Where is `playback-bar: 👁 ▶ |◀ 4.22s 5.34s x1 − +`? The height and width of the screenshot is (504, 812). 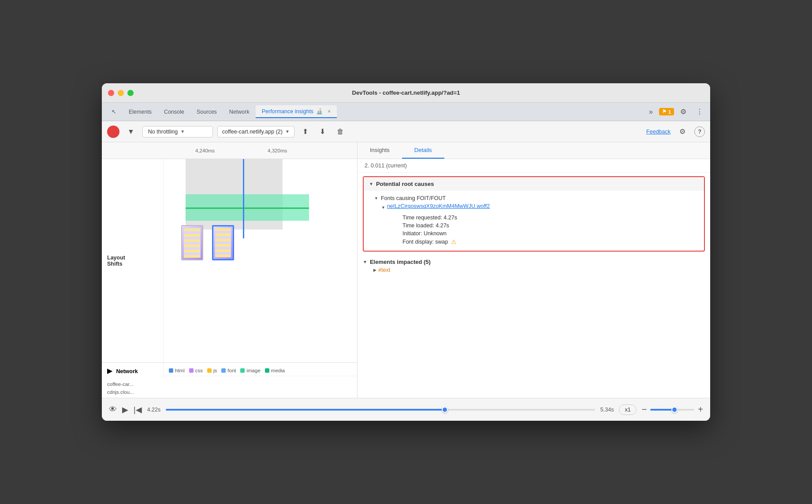 playback-bar: 👁 ▶ |◀ 4.22s 5.34s x1 − + is located at coordinates (406, 409).